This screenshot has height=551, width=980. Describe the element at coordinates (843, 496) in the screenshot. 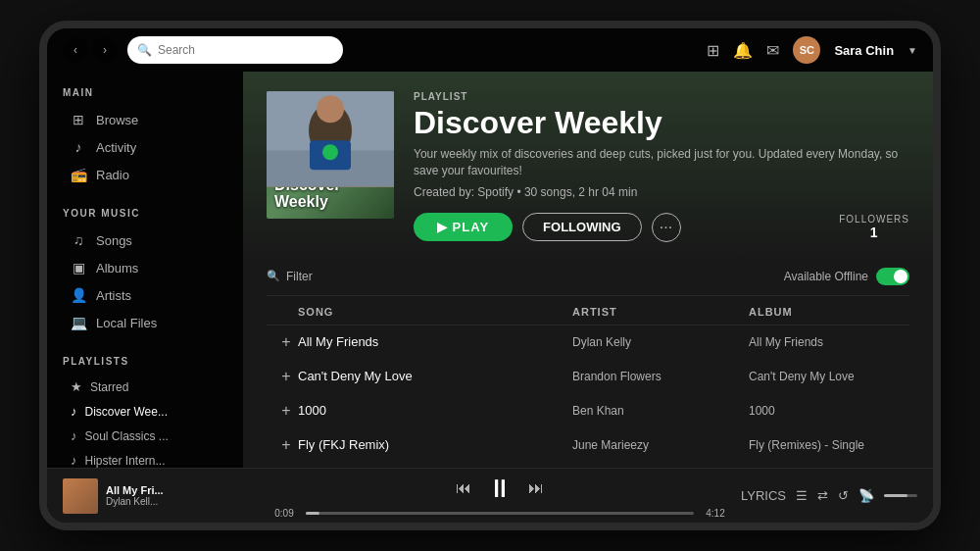

I see `repeat-icon: ↺` at that location.